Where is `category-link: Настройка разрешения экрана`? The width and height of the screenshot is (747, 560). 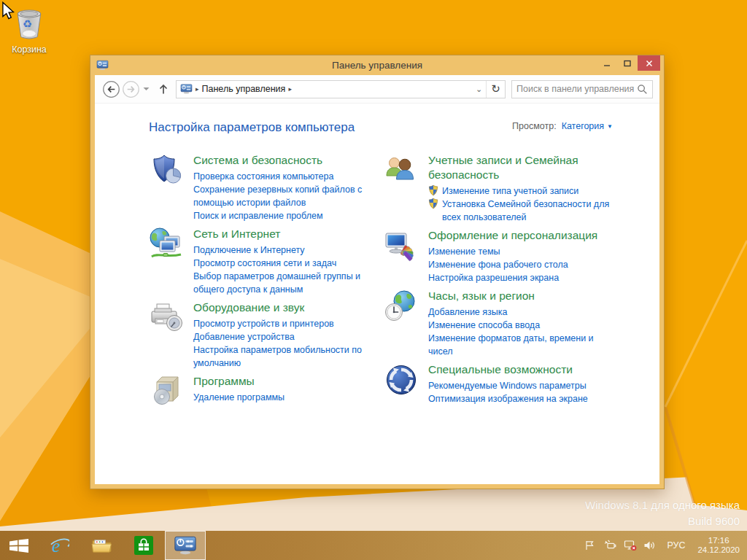
category-link: Настройка разрешения экрана is located at coordinates (521, 278).